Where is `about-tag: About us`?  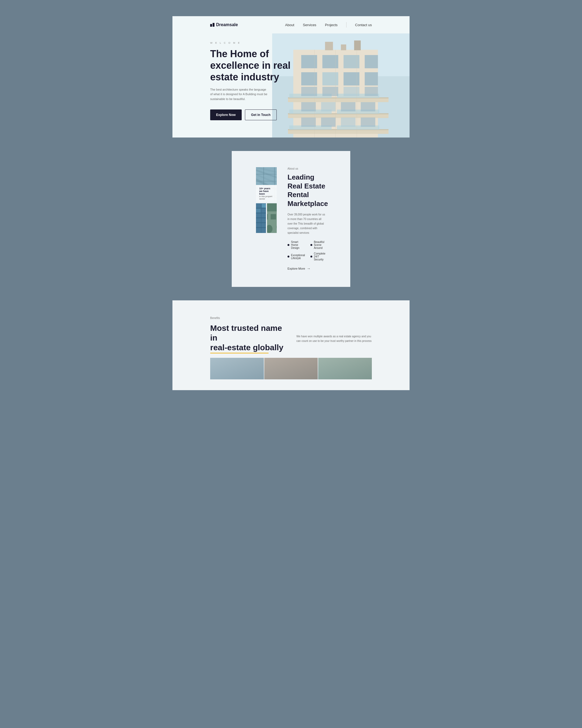
about-tag: About us is located at coordinates (307, 169).